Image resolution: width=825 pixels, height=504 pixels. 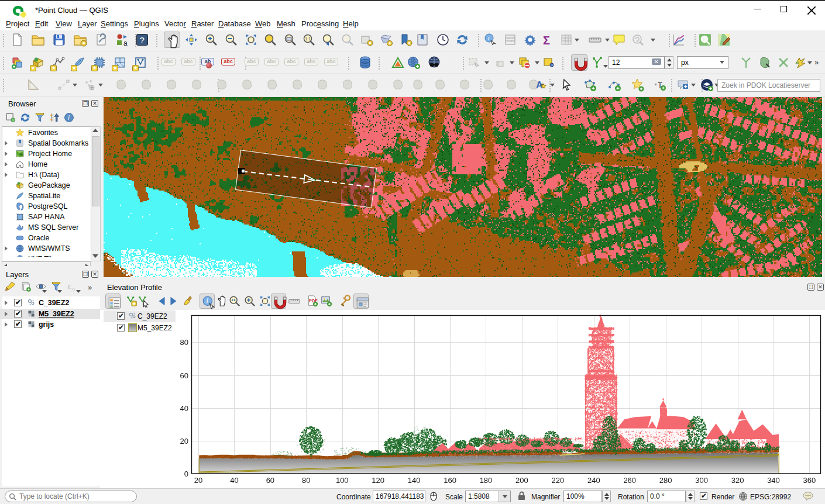 What do you see at coordinates (74, 289) in the screenshot?
I see `svg-text: xy` at bounding box center [74, 289].